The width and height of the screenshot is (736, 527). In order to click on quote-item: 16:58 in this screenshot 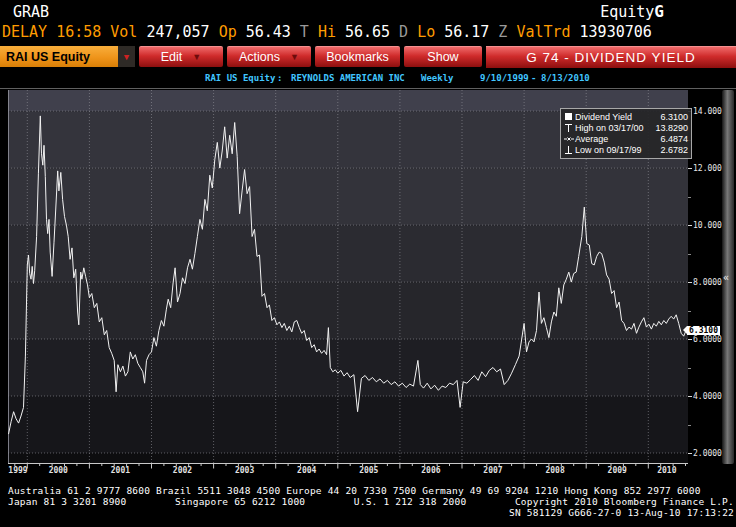, I will do `click(78, 33)`.